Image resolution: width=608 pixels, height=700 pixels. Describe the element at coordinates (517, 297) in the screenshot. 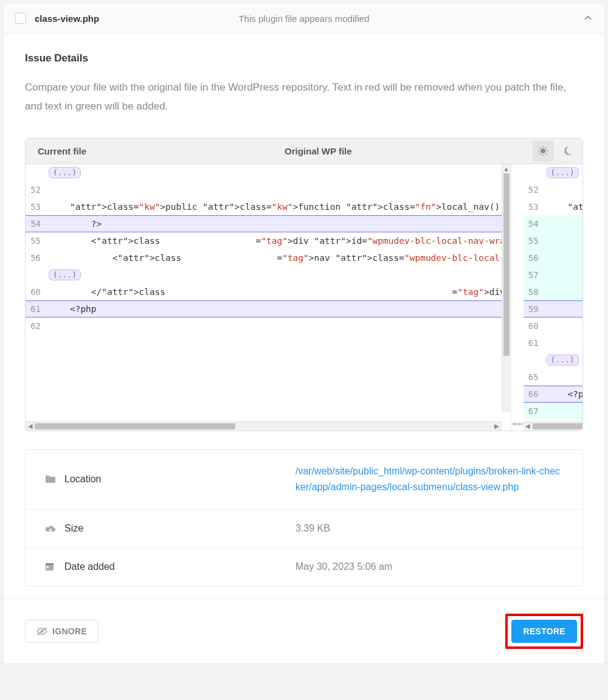

I see `diff-sync-handle: ⇒⇐` at that location.